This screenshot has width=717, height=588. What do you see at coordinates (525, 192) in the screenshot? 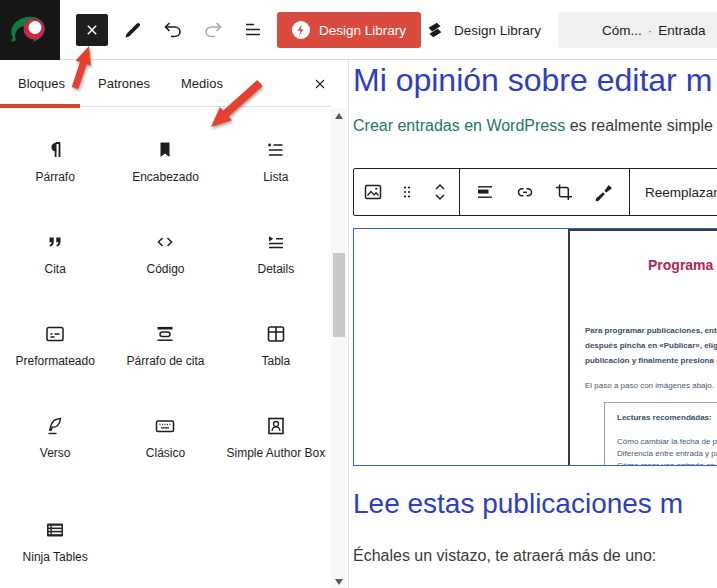
I see `link-button` at bounding box center [525, 192].